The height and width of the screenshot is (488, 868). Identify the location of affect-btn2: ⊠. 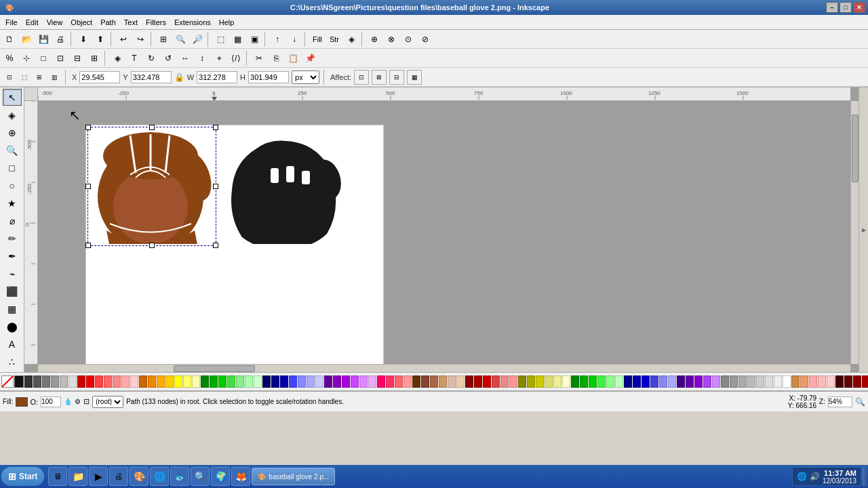
(379, 77).